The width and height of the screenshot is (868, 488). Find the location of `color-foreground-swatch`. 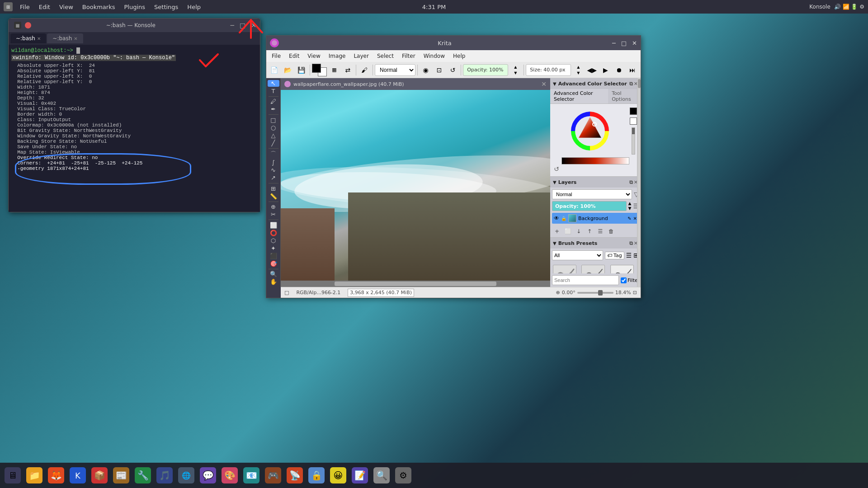

color-foreground-swatch is located at coordinates (316, 68).